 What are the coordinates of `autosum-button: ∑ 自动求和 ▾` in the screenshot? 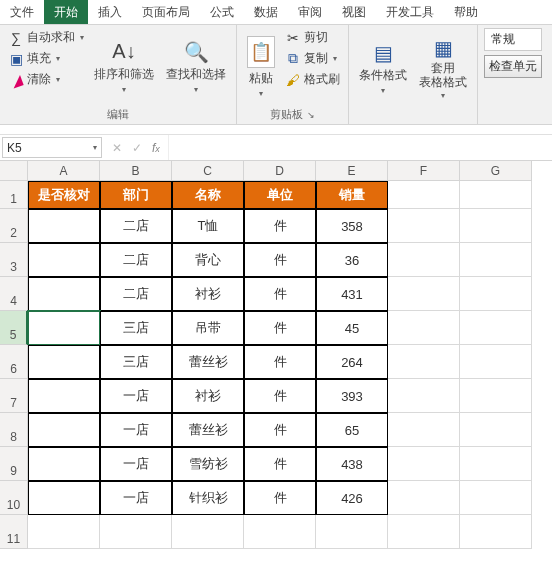 It's located at (46, 38).